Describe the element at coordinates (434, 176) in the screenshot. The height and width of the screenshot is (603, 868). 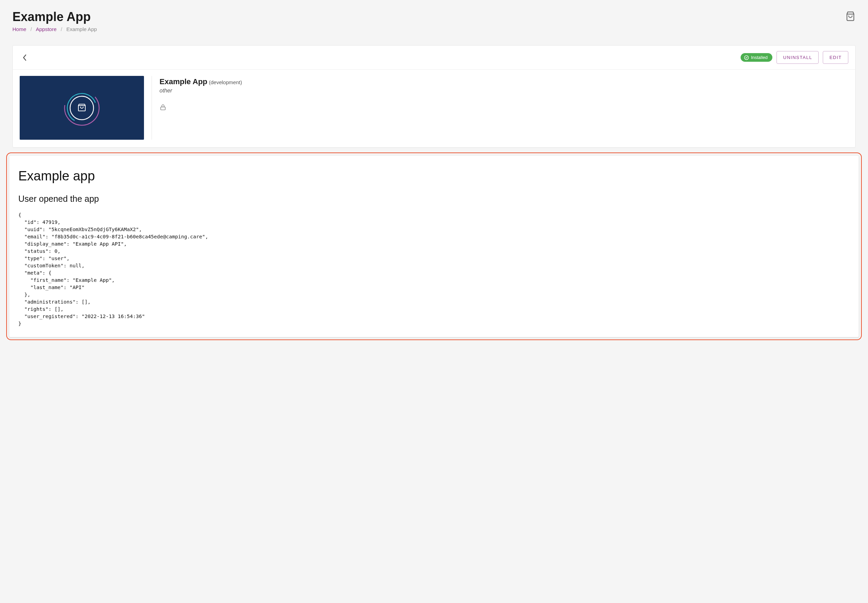
I see `panel-heading: Example app` at that location.